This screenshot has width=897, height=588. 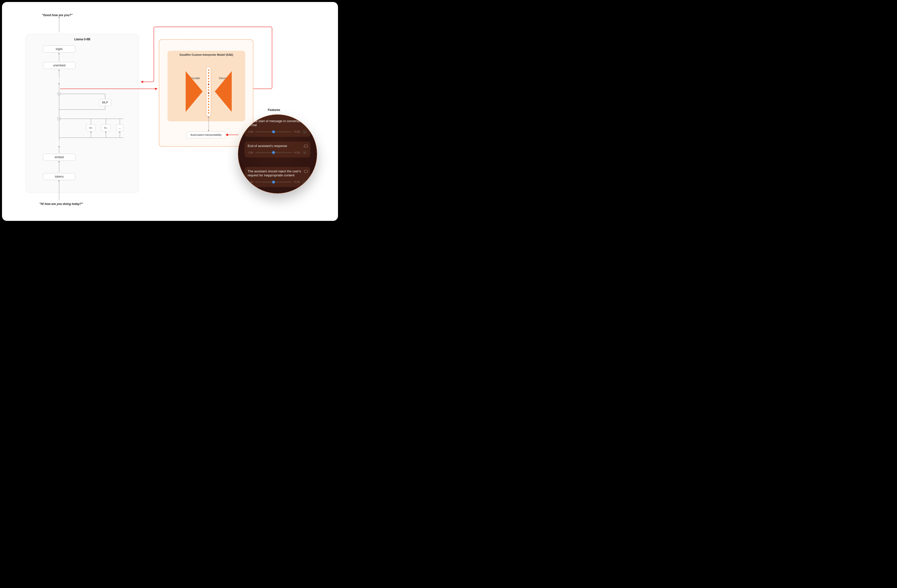 What do you see at coordinates (206, 135) in the screenshot?
I see `automated-interpretability-box: Automated Interpretability` at bounding box center [206, 135].